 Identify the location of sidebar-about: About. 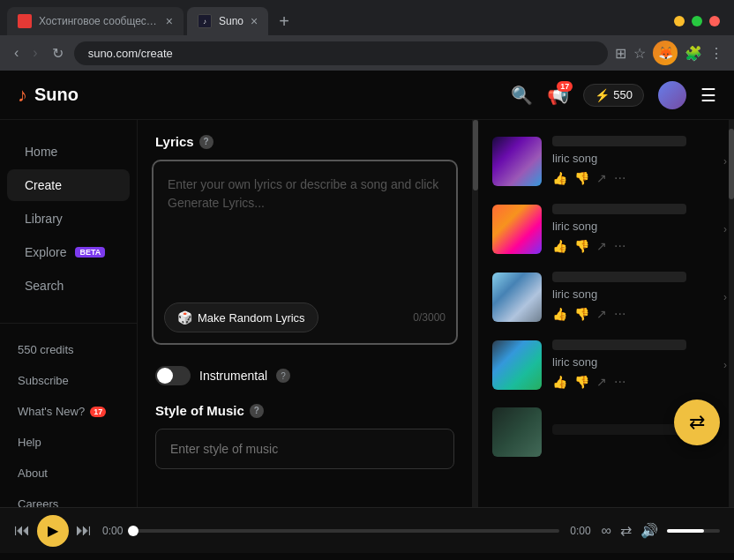
(69, 473).